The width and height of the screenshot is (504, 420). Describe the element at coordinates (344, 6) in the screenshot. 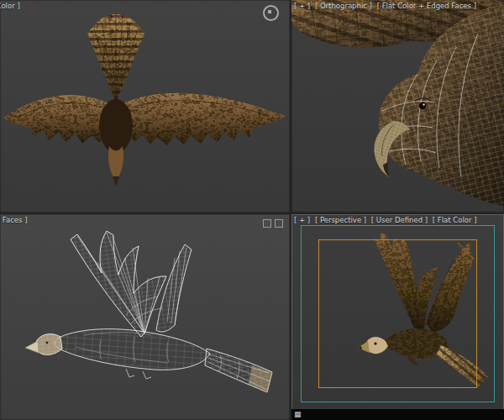

I see `viewport-view-button: [ Orthographic ]` at that location.